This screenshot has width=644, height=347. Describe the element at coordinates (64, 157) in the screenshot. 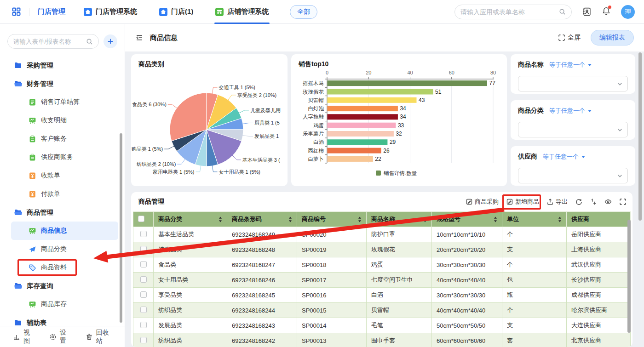

I see `sidebar-item-6: 供应商账务` at that location.